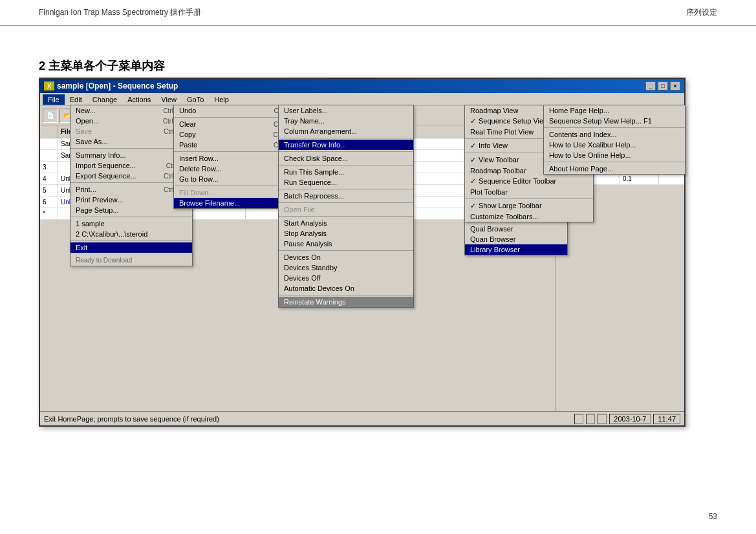  I want to click on view-customize: Customize Toolbars..., so click(529, 217).